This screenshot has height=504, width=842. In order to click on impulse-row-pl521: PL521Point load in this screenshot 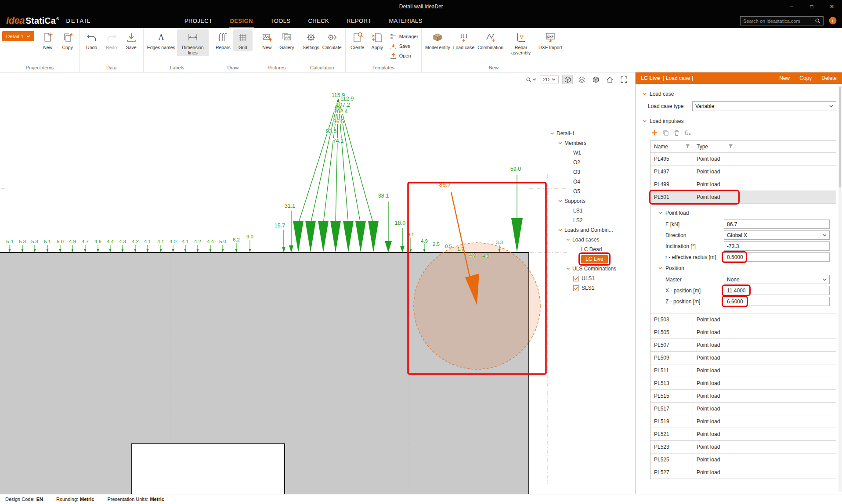, I will do `click(743, 435)`.